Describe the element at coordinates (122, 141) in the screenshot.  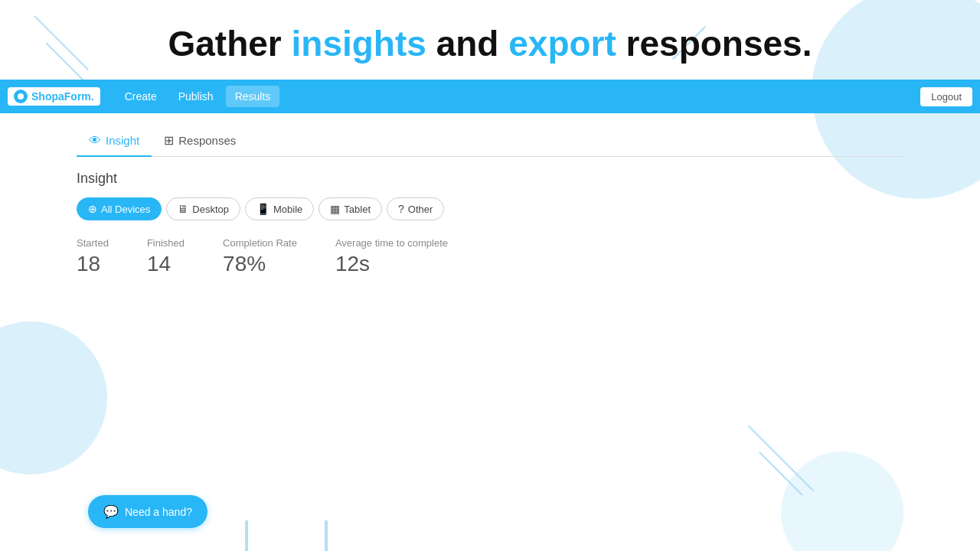
I see `tab-insight-label: Insight` at that location.